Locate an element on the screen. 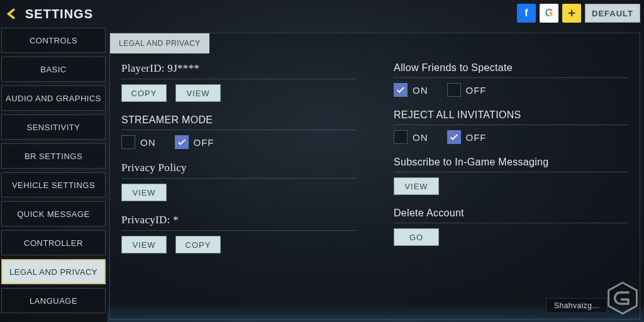 This screenshot has width=644, height=322. header-bar: SETTINGS f G + DEFAULT is located at coordinates (322, 14).